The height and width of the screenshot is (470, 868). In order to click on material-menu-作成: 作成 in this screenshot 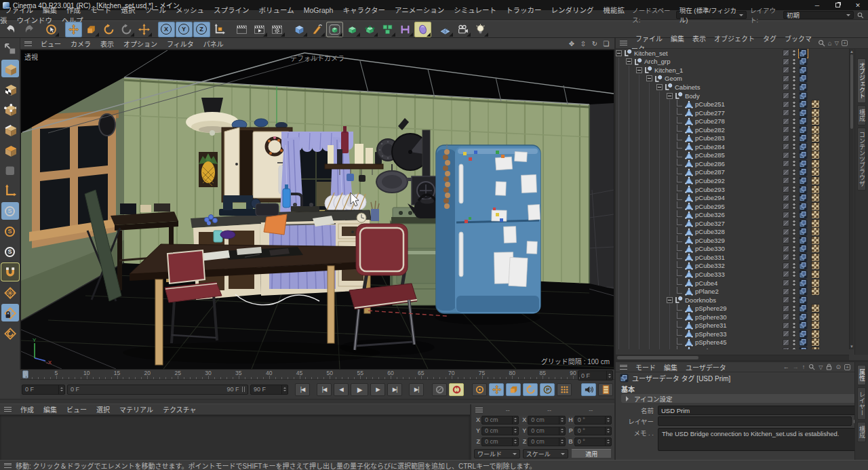, I will do `click(27, 410)`.